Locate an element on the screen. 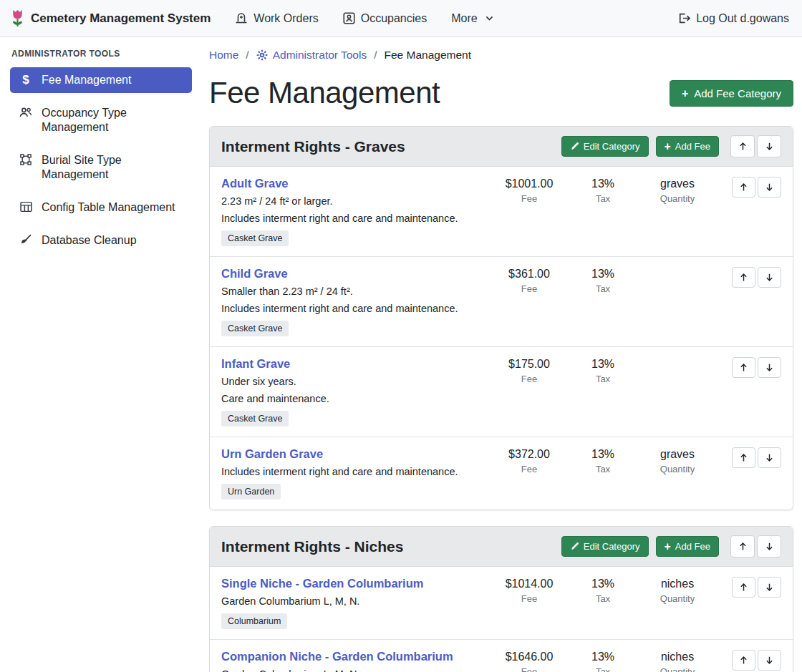 This screenshot has width=802, height=672. add-fee-label: Add Fee is located at coordinates (693, 146).